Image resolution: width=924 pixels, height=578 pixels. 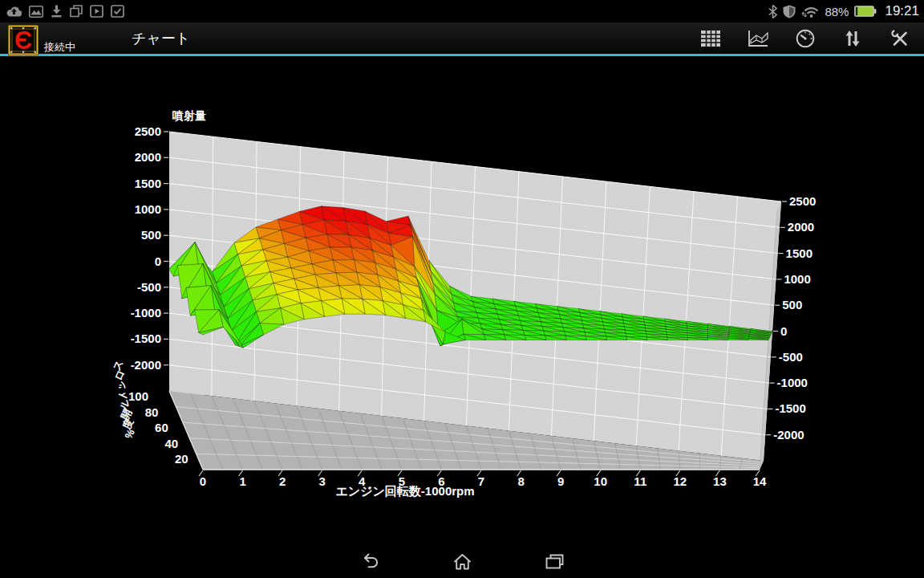 I want to click on clipboard-check-icon, so click(x=117, y=11).